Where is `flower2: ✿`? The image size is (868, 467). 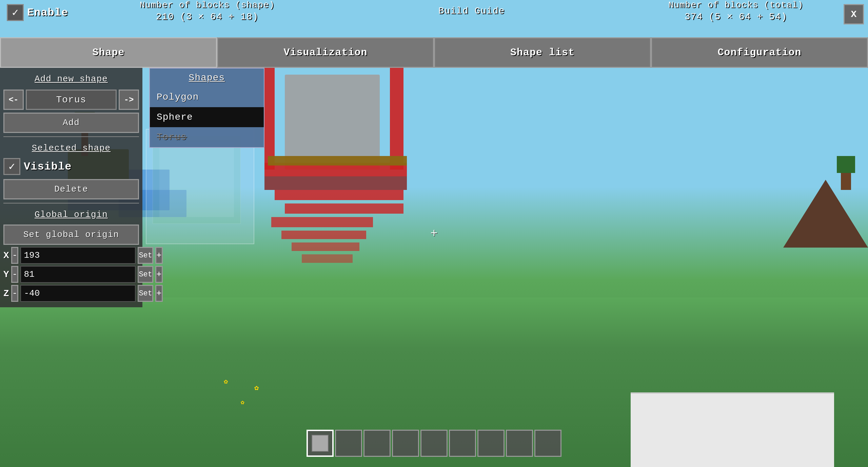
flower2: ✿ is located at coordinates (243, 402).